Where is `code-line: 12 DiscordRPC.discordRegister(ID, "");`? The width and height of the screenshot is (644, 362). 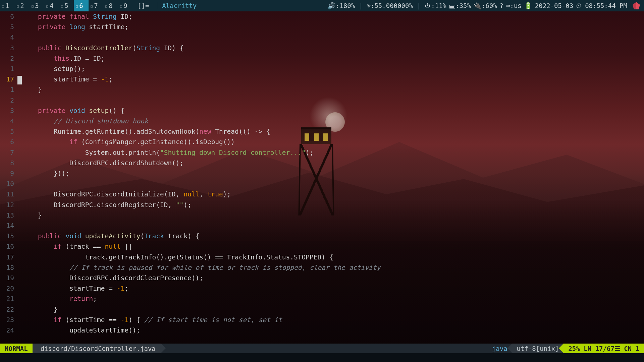 code-line: 12 DiscordRPC.discordRegister(ID, ""); is located at coordinates (322, 205).